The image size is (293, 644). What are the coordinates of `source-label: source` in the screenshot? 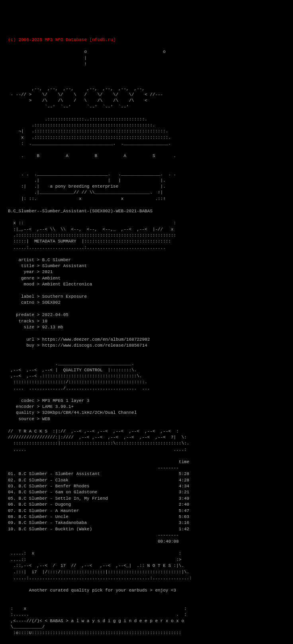 It's located at (26, 419).